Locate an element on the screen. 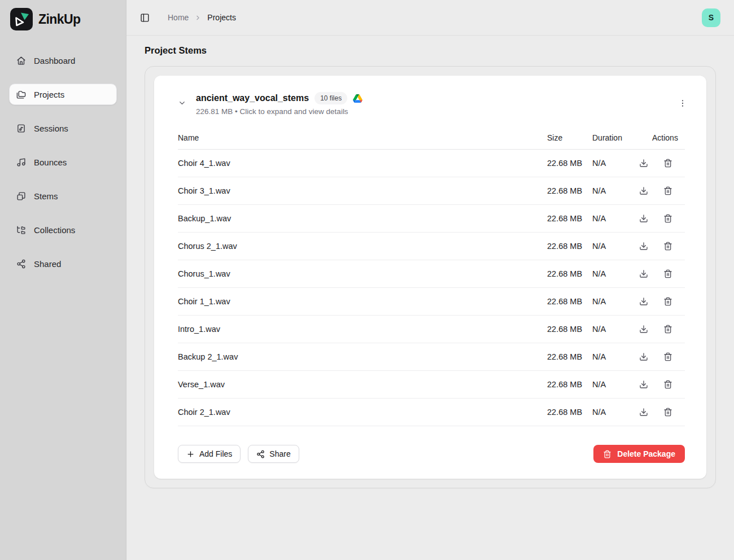 The width and height of the screenshot is (734, 560). sidebar-item-label: Sessions is located at coordinates (51, 129).